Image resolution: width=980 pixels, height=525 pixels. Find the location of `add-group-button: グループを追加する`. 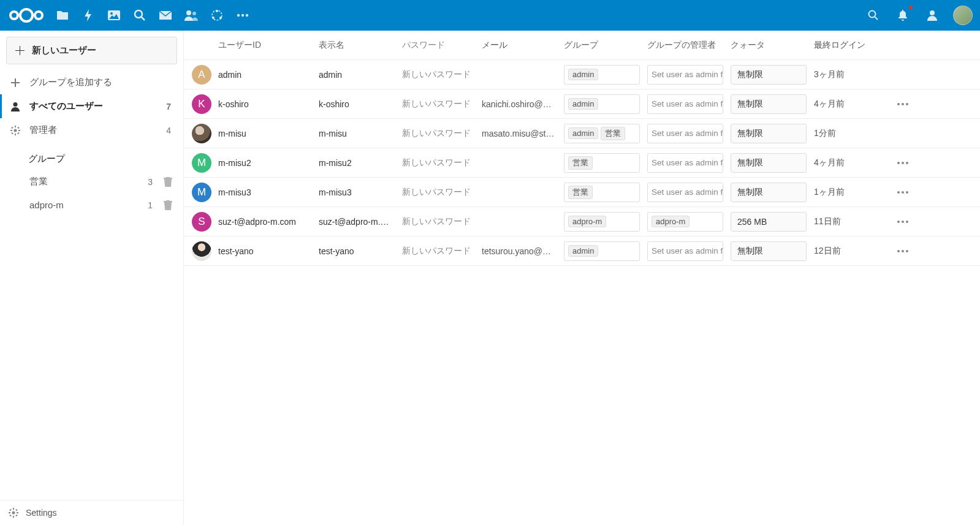

add-group-button: グループを追加する is located at coordinates (92, 82).